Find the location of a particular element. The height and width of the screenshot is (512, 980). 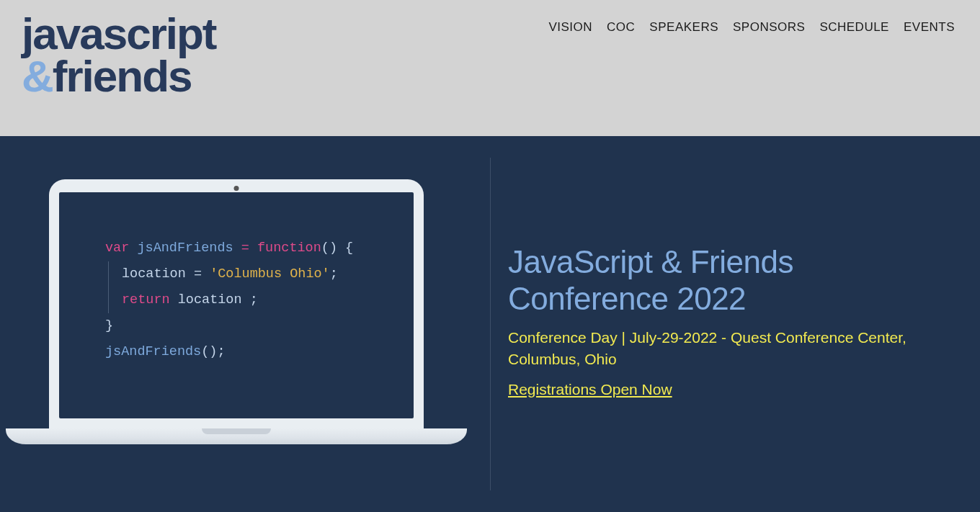

main-nav: VISION COC SPEAKERS SPONSORS SCHEDULE EV… is located at coordinates (752, 24).